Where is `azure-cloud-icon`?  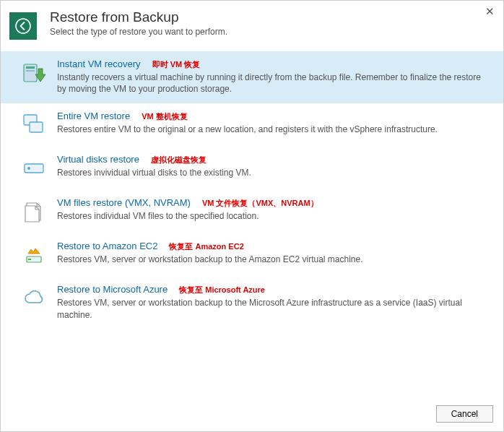 azure-cloud-icon is located at coordinates (34, 298).